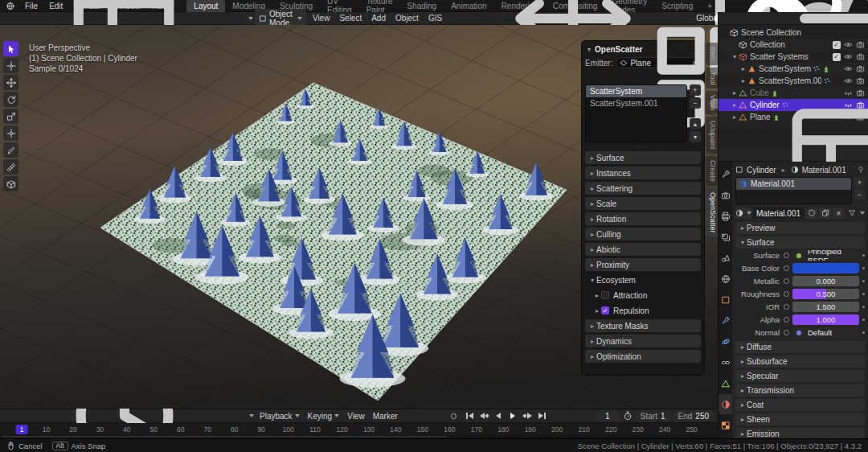 This screenshot has width=868, height=452. I want to click on properties-tab-texture, so click(725, 425).